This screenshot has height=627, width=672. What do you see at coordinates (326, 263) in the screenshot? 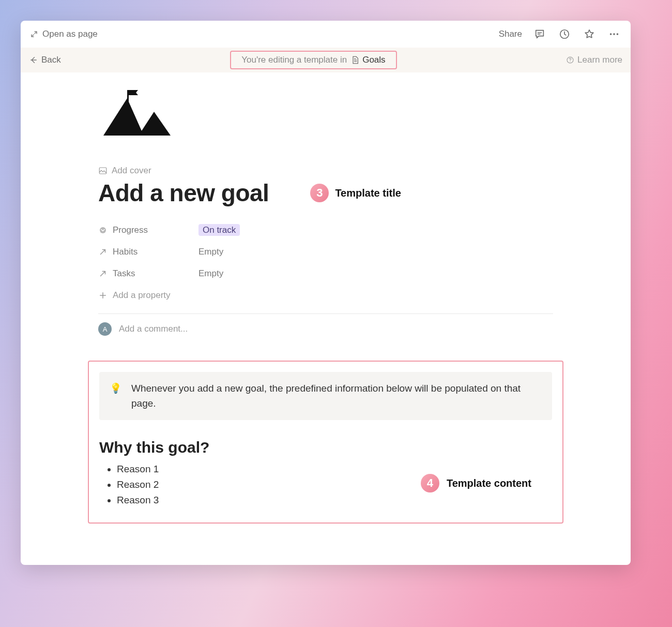
I see `properties-section: Progress On track Habits Empty` at bounding box center [326, 263].